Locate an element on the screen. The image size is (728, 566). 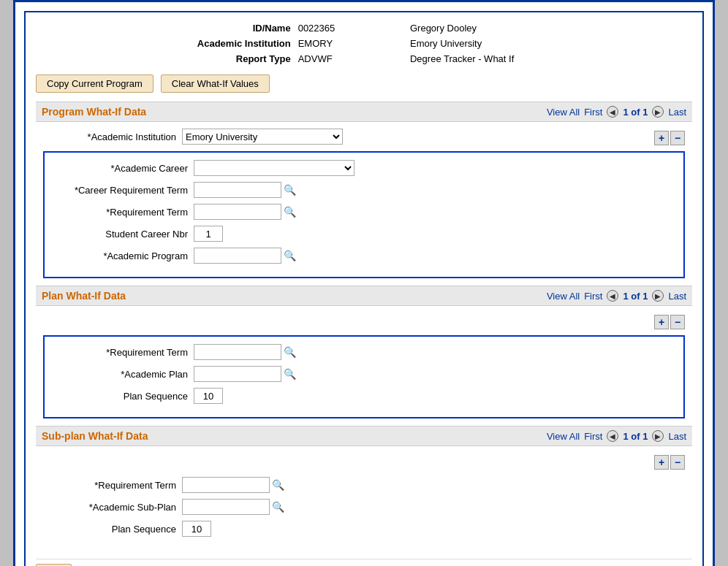
acad-plan-input is located at coordinates (238, 374).